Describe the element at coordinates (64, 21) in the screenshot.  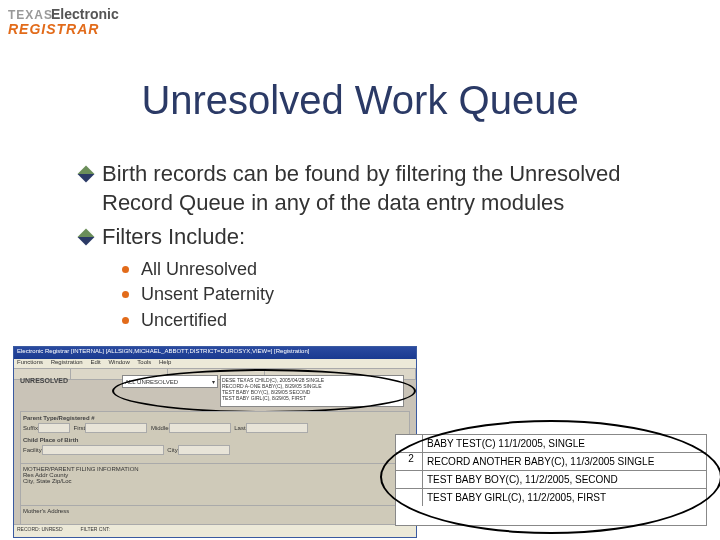
I see `logo: TEXASElectronic REGISTRAR` at that location.